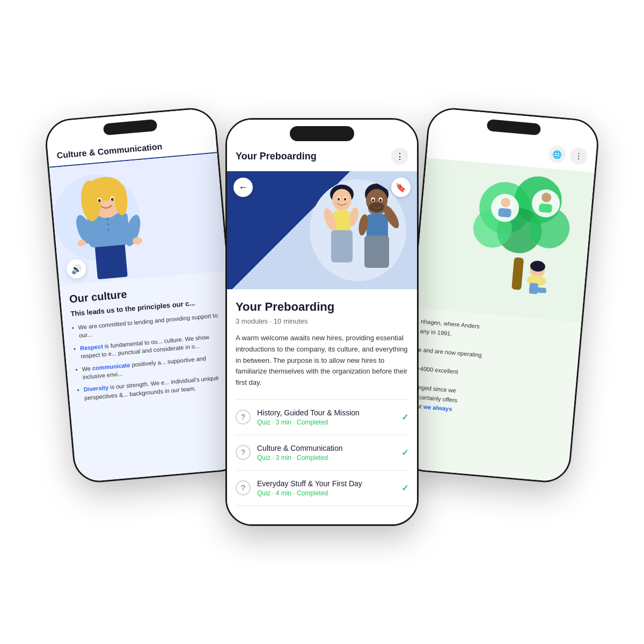  What do you see at coordinates (92, 347) in the screenshot?
I see `respect-link: Respect` at bounding box center [92, 347].